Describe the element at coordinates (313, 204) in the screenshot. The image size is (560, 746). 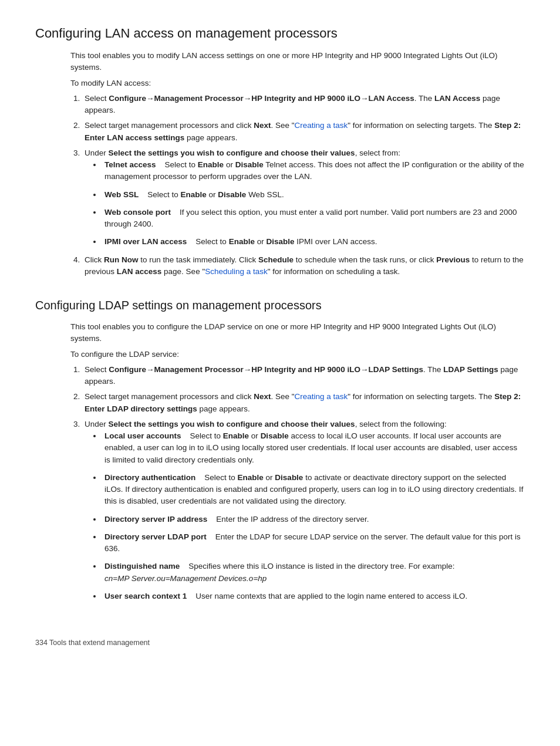
I see `section1-bullets: Telnet access Select to Enable or Disabl…` at that location.